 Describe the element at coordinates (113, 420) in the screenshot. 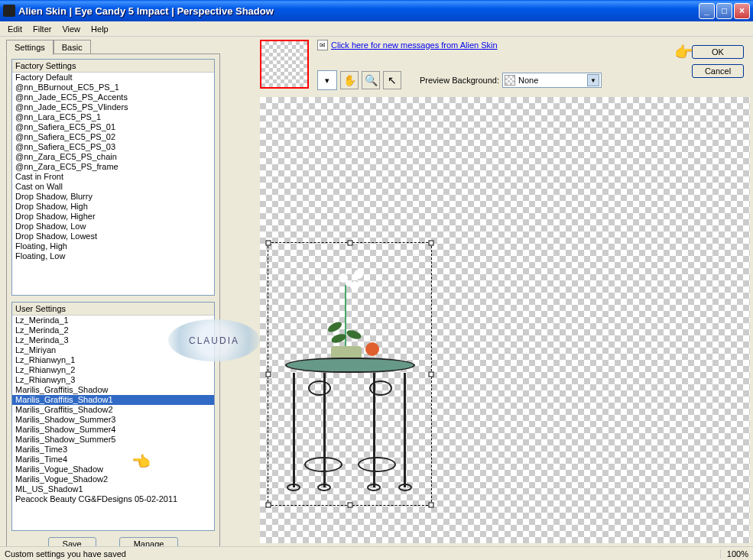

I see `list-item: Marilis_Shadow_Summer3` at that location.